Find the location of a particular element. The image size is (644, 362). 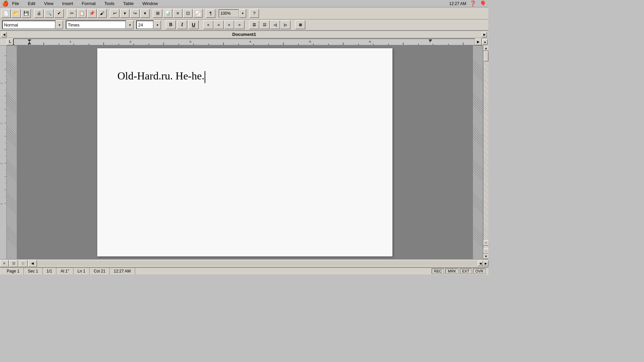

undo-dropdown: ▾ is located at coordinates (125, 13).